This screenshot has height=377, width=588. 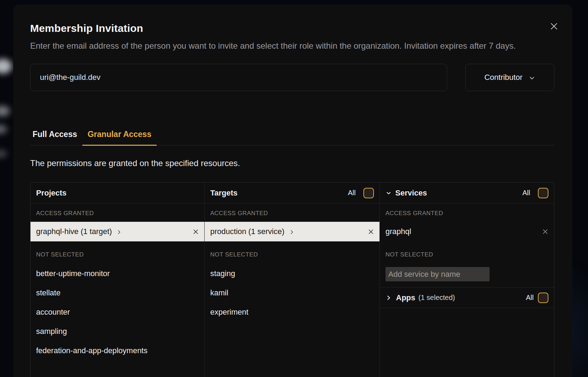 I want to click on projects-header-label: Projects, so click(x=51, y=193).